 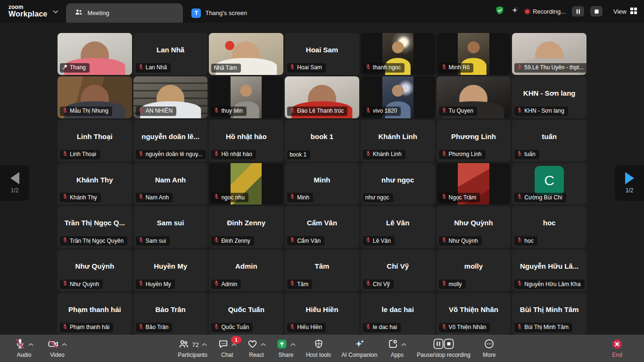 What do you see at coordinates (474, 314) in the screenshot?
I see `participant-tile: Võ Thiện NhânVõ Thiện Nhân` at bounding box center [474, 314].